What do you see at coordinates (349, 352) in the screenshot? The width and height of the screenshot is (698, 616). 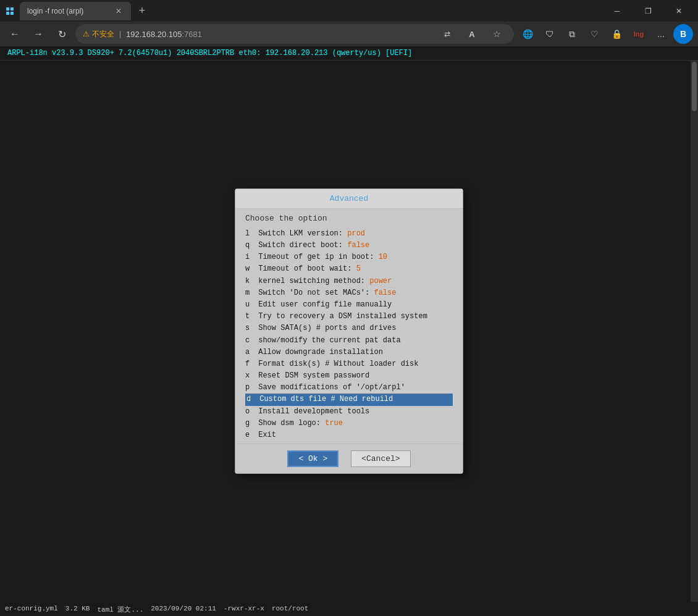 I see `list-item: a Allow downgrade installation` at bounding box center [349, 352].